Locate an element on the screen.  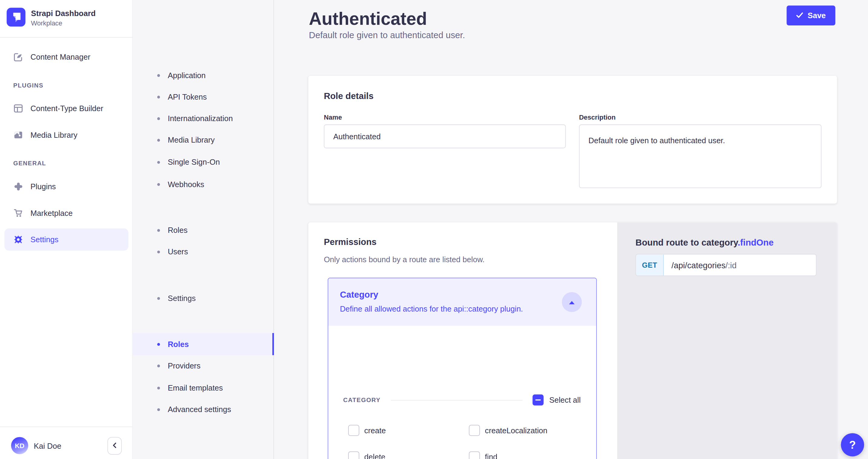
subnav-item-advanced-settings: Advanced settings is located at coordinates (204, 409).